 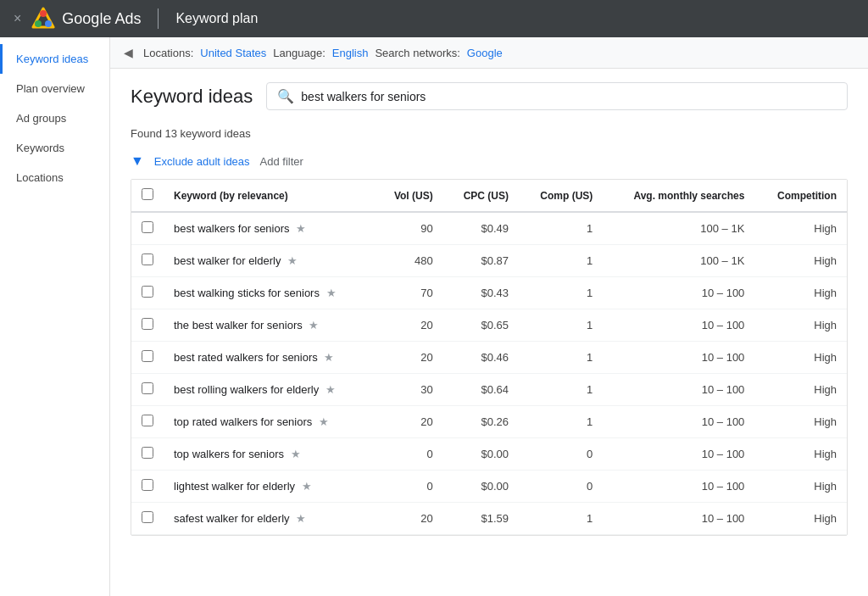 What do you see at coordinates (434, 19) in the screenshot?
I see `topbar: × Google Ads Keyword plan` at bounding box center [434, 19].